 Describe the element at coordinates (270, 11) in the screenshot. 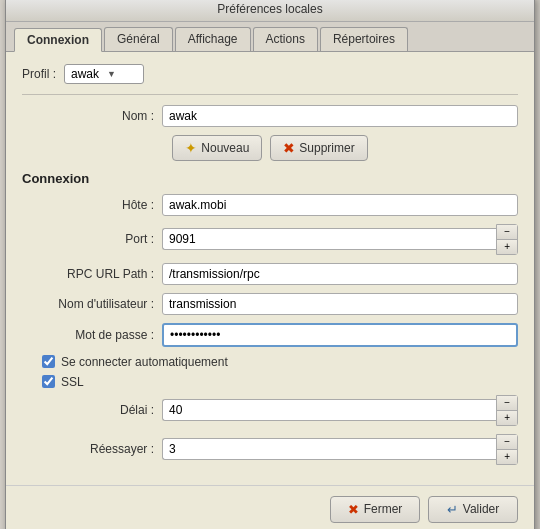

I see `title-bar: Préférences locales` at that location.